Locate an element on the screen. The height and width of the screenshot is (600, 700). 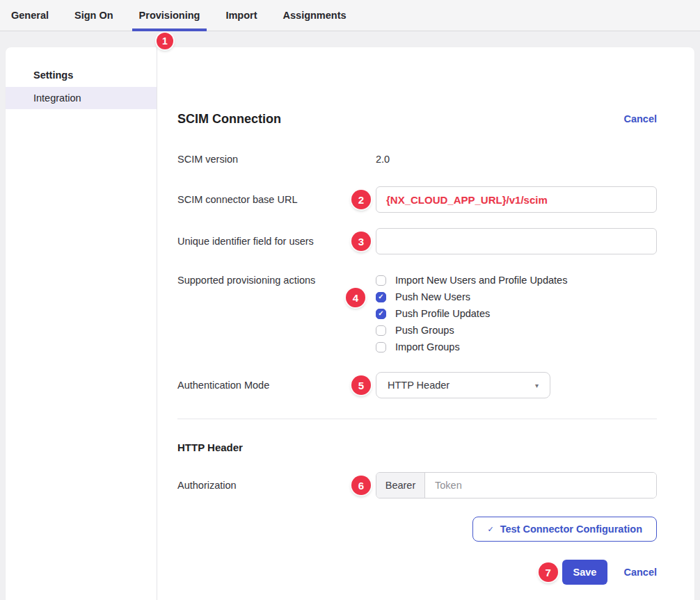
provisioning-action-label: Push New Users is located at coordinates (433, 297).